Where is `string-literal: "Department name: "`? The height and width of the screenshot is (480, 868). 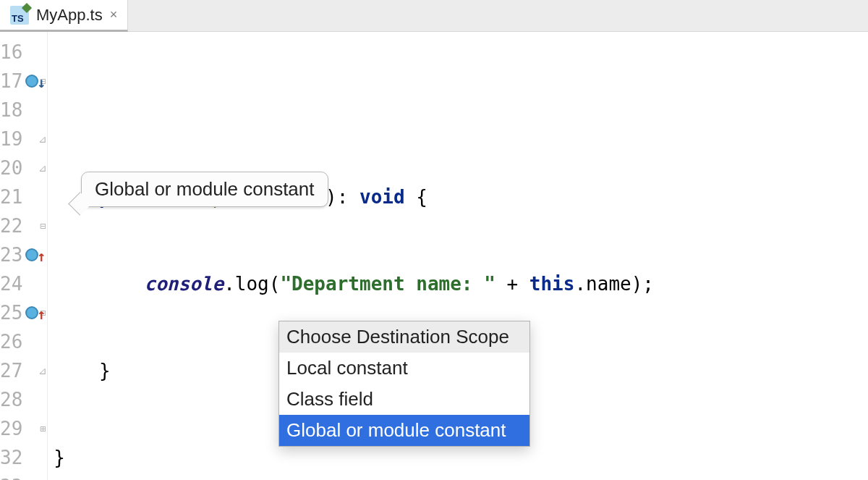 string-literal: "Department name: " is located at coordinates (388, 284).